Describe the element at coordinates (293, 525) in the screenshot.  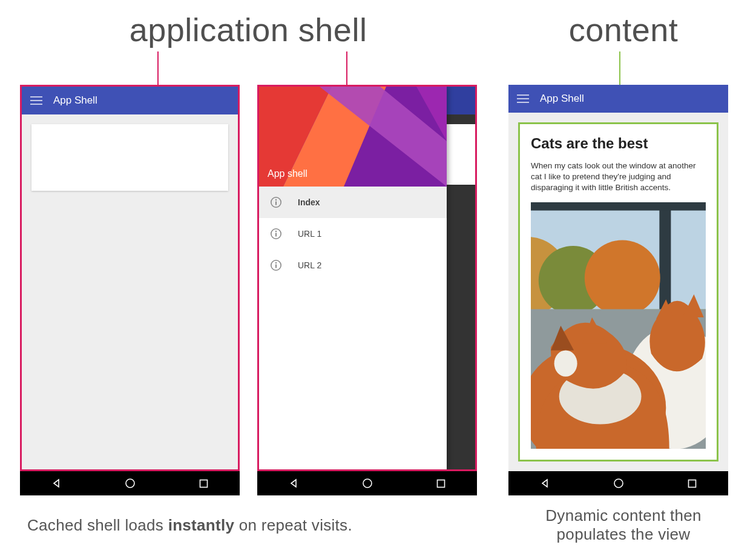
I see `caption-left-post: on repeat visits.` at that location.